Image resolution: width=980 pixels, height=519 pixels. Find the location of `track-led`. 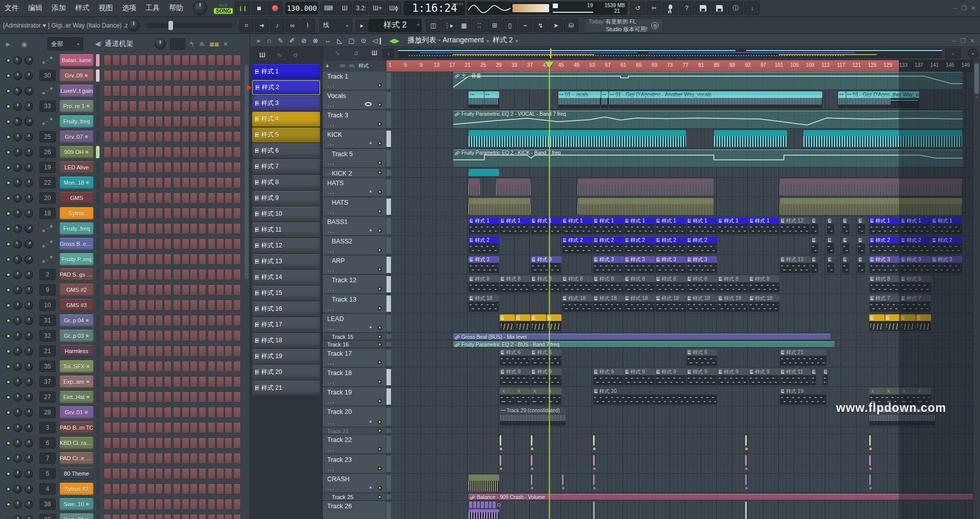

track-led is located at coordinates (380, 211).